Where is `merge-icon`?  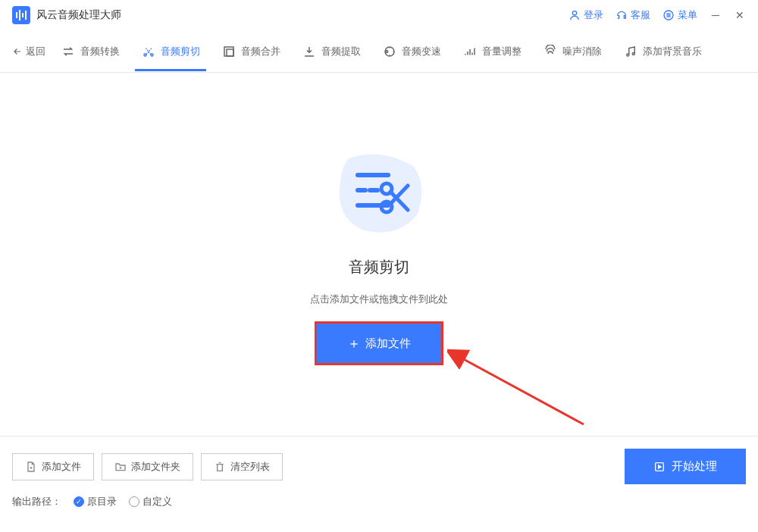
merge-icon is located at coordinates (229, 52).